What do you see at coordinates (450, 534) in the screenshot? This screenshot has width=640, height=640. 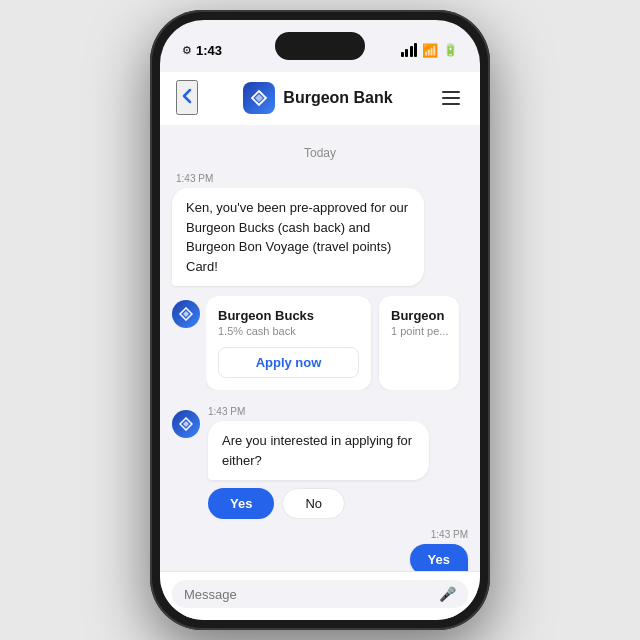 I see `user-message-1-time: 1:43 PM` at bounding box center [450, 534].